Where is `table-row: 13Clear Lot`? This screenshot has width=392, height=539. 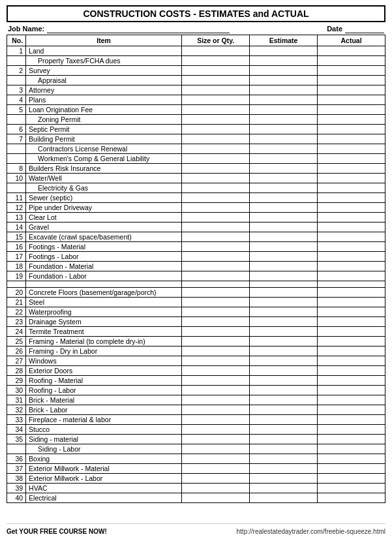
table-row: 13Clear Lot is located at coordinates (196, 218).